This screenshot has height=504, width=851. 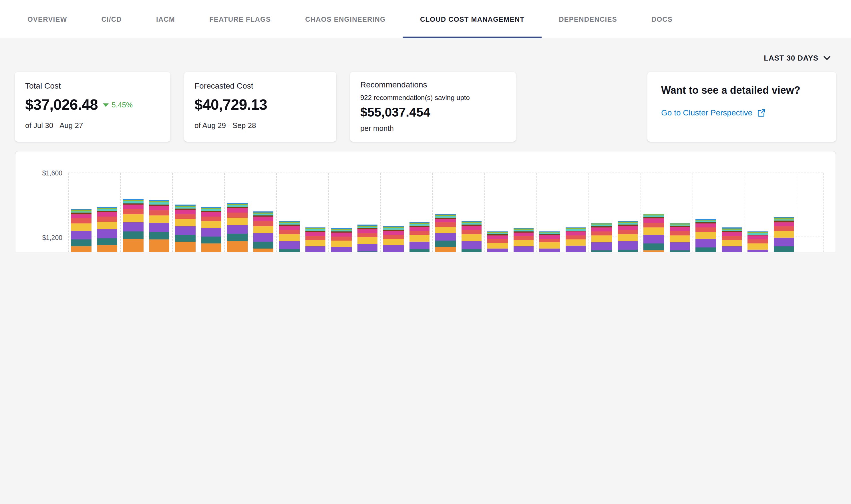 I want to click on external-link-icon, so click(x=761, y=113).